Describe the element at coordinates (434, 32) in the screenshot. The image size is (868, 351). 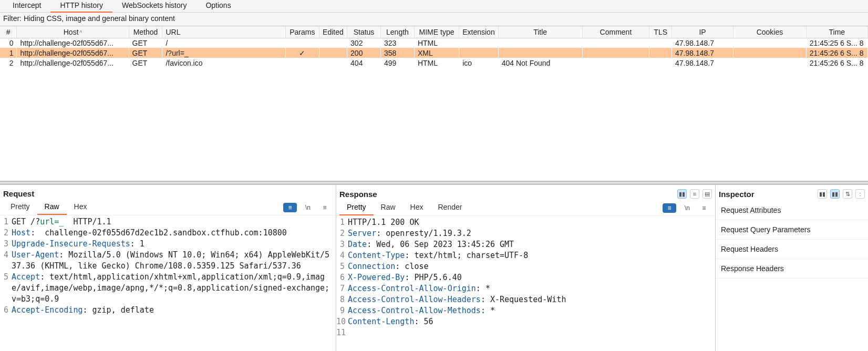
I see `history-table-header: # Host^ Method URL Params Edited Status …` at that location.